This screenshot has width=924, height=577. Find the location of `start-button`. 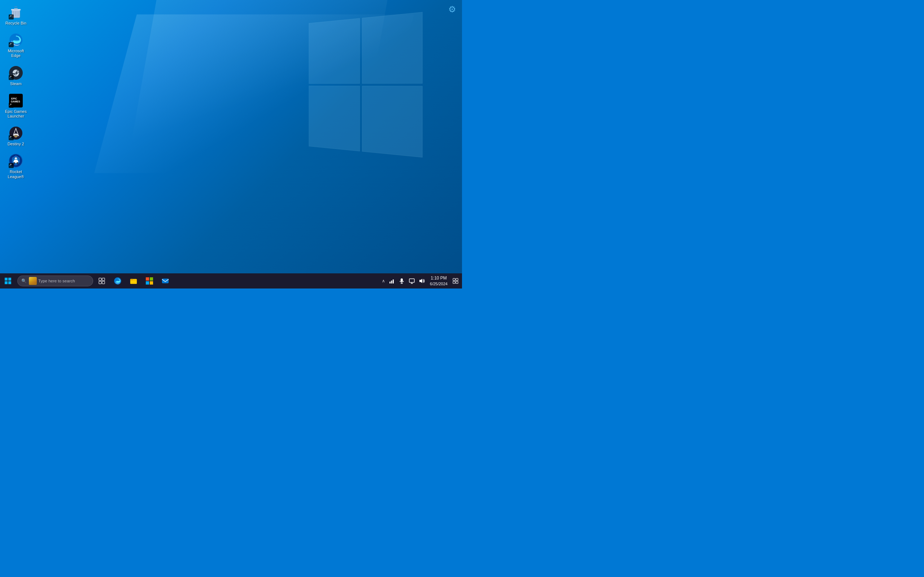

start-button is located at coordinates (8, 281).